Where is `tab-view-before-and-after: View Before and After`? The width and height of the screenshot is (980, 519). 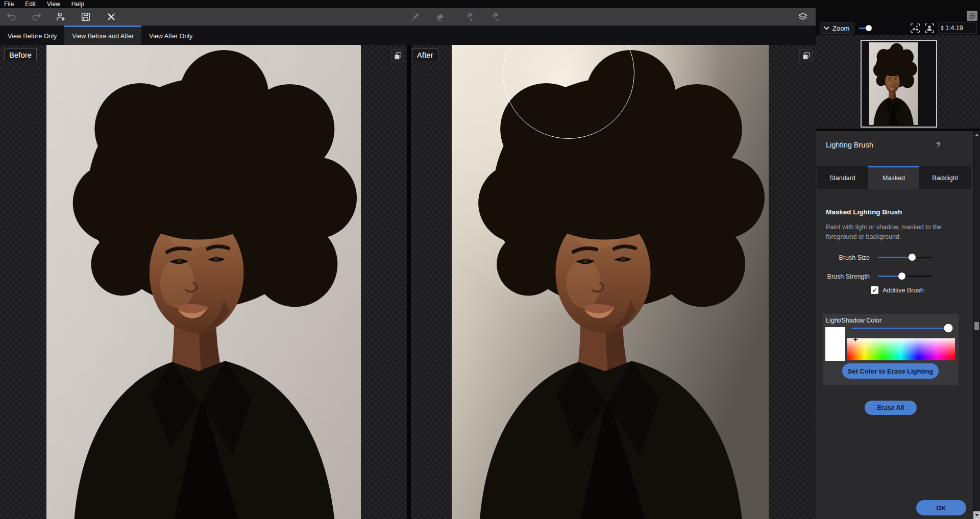 tab-view-before-and-after: View Before and After is located at coordinates (103, 35).